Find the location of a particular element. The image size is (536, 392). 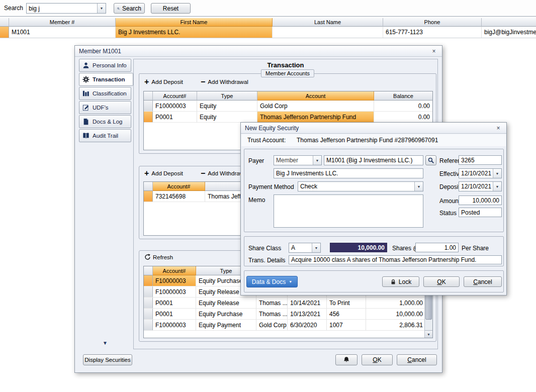

cell-phone: 615-777-1123 is located at coordinates (432, 32).